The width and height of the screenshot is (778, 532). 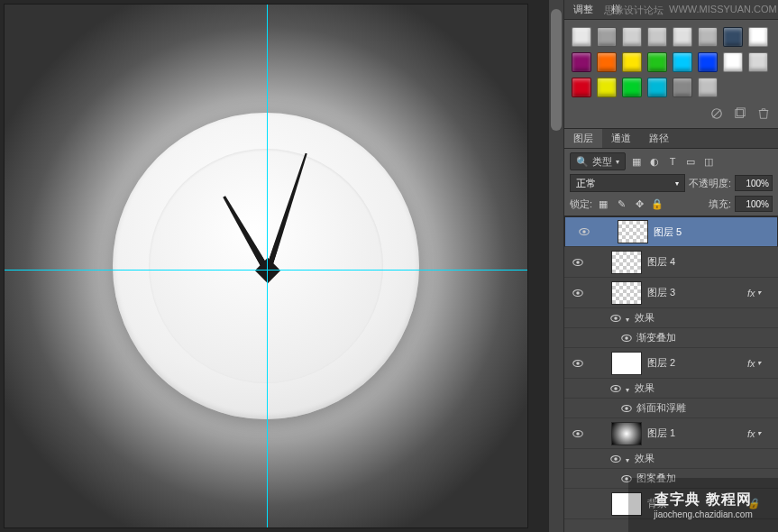 What do you see at coordinates (583, 9) in the screenshot?
I see `tab-adjustments: 调整` at bounding box center [583, 9].